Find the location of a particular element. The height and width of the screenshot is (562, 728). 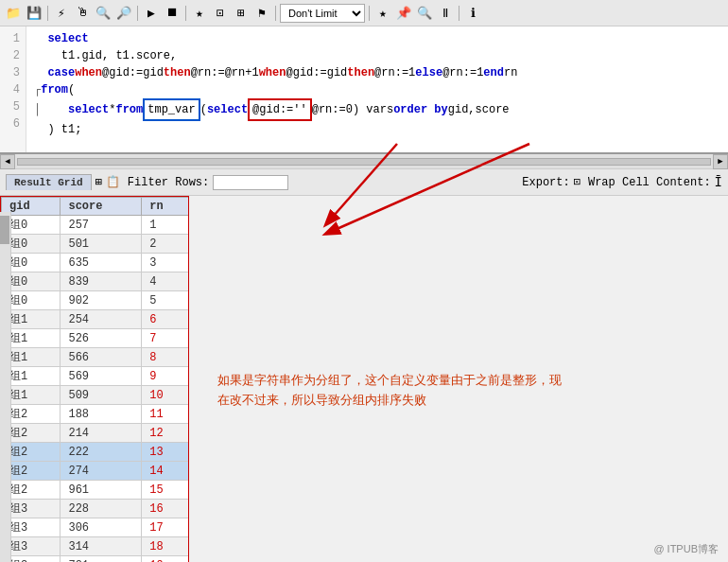

sep1 is located at coordinates (47, 13).